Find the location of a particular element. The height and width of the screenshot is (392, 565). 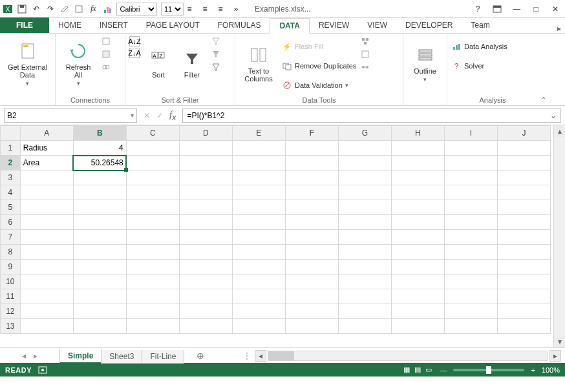

cell-H3 is located at coordinates (418, 178).